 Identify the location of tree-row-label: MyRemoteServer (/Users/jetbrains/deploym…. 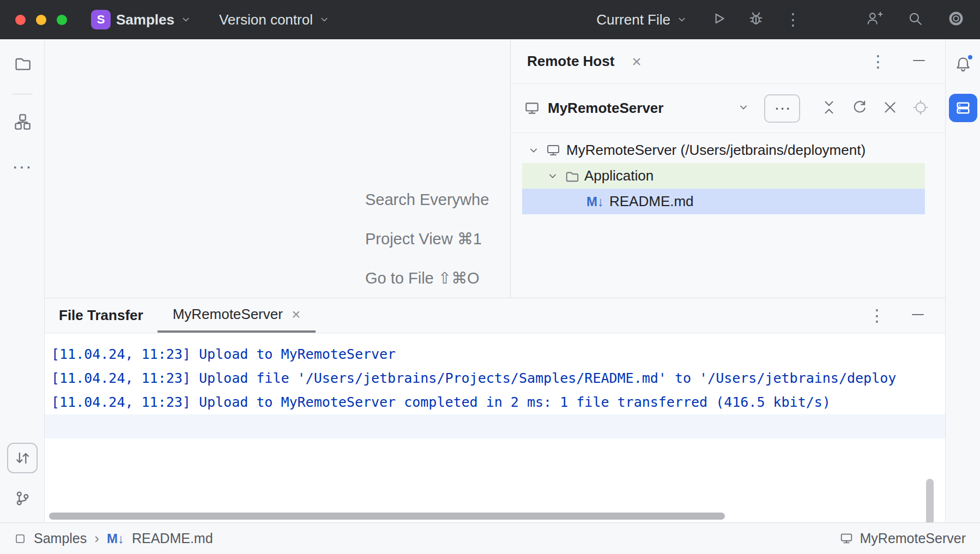
(716, 150).